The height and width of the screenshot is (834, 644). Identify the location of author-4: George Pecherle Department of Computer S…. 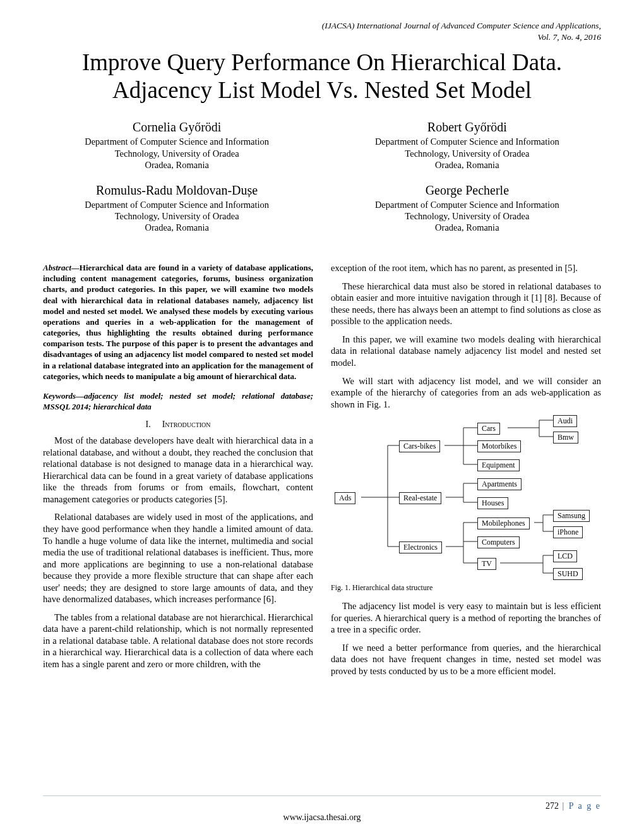
(467, 208).